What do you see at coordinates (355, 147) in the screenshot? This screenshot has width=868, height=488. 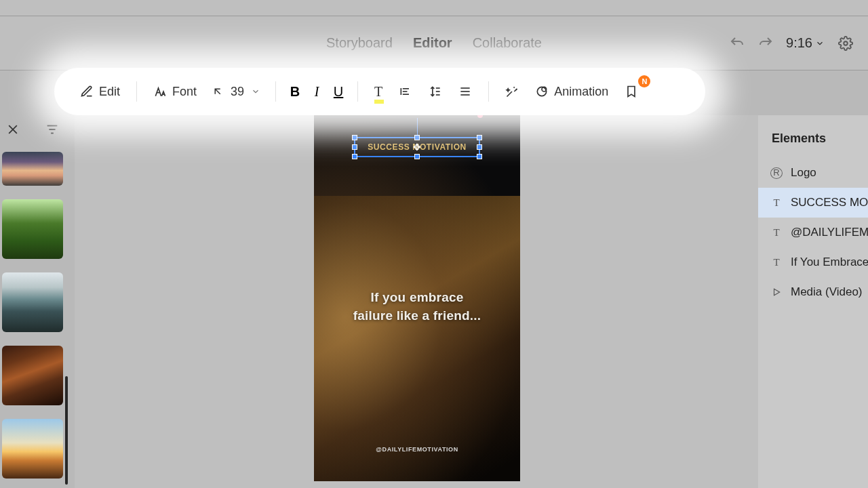 I see `resize-handle-ml` at bounding box center [355, 147].